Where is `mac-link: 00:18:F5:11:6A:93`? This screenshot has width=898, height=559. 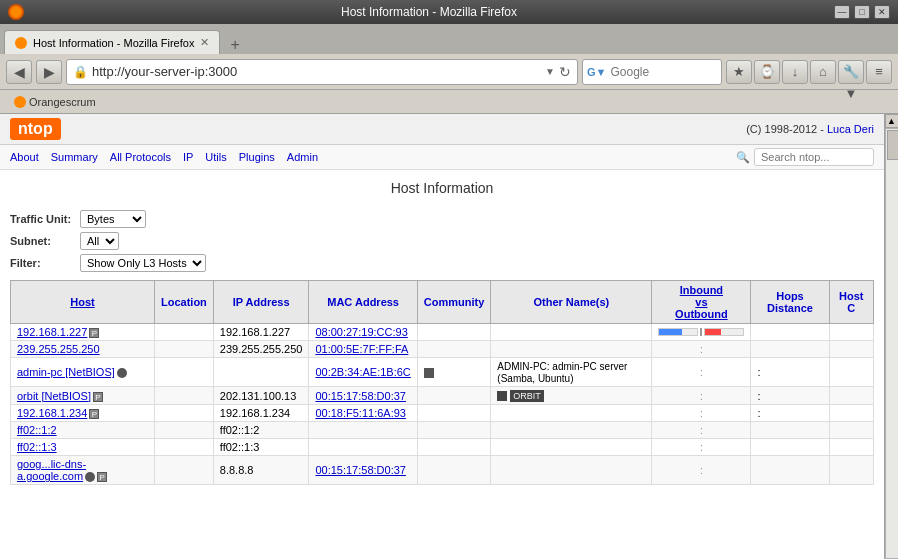
mac-link: 00:18:F5:11:6A:93 is located at coordinates (360, 413).